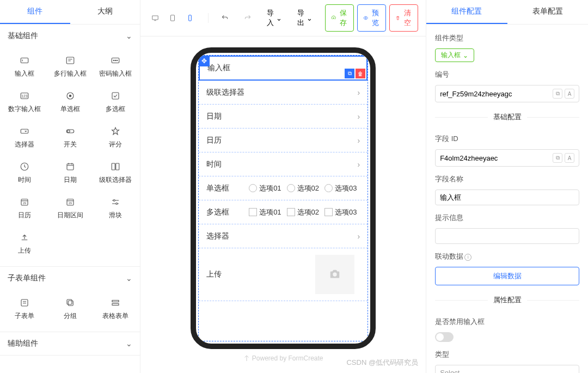 The height and width of the screenshot is (373, 588). What do you see at coordinates (444, 337) in the screenshot?
I see `disabled-switch` at bounding box center [444, 337].